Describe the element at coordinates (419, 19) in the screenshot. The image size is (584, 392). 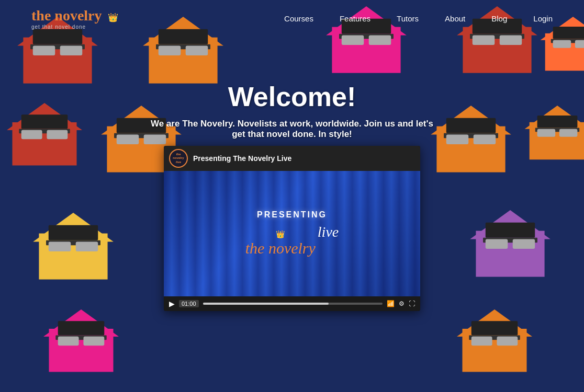
I see `nav-links: Courses Features Tutors About Blog Login` at that location.